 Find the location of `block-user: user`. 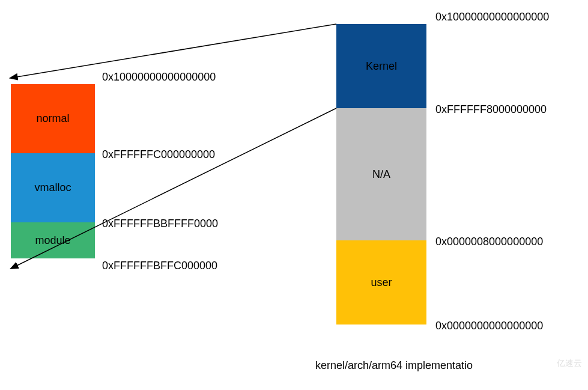

block-user: user is located at coordinates (381, 282).